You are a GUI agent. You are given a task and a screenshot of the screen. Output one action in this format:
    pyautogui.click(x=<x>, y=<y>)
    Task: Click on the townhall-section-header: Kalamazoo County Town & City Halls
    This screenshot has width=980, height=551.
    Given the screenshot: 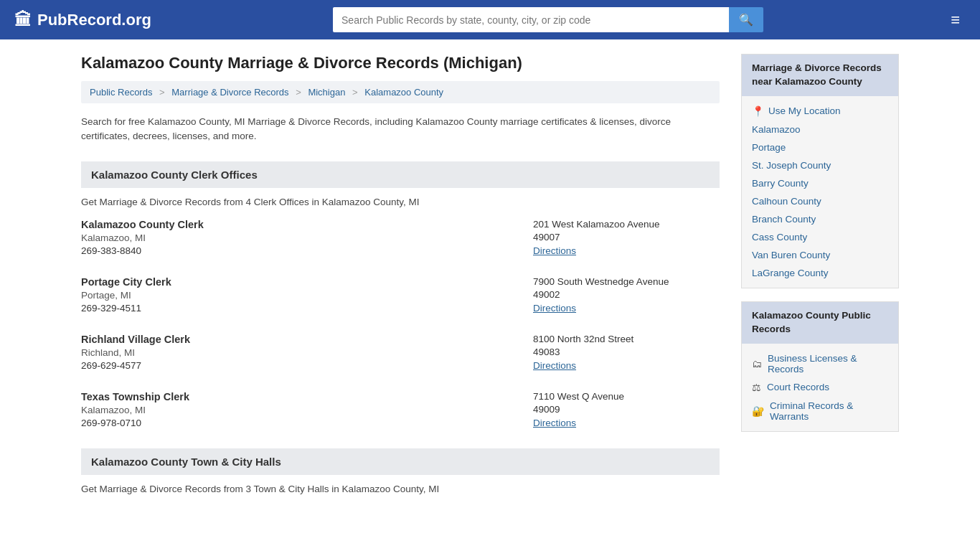 What is the action you would take?
    pyautogui.click(x=400, y=462)
    